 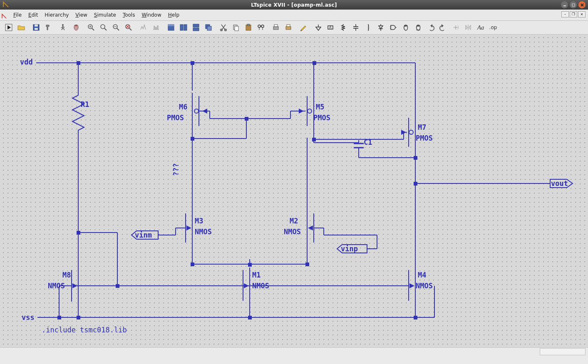 What do you see at coordinates (81, 15) in the screenshot?
I see `menu-view: View` at bounding box center [81, 15].